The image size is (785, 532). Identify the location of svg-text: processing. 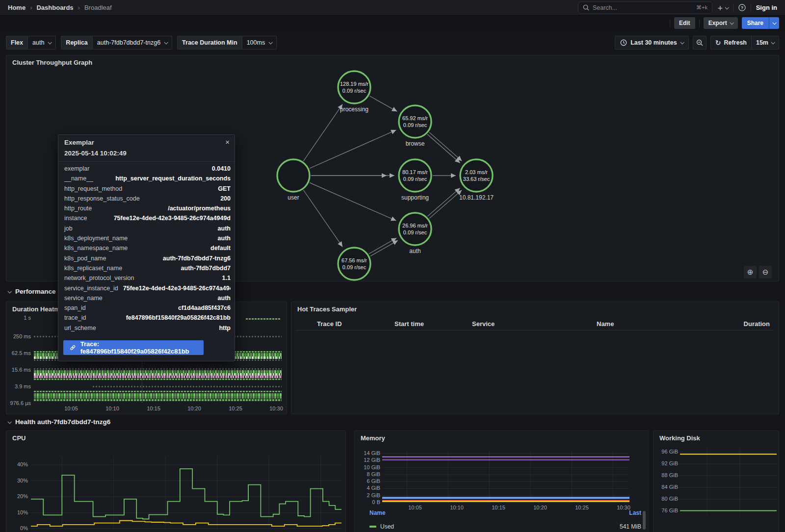
(354, 109).